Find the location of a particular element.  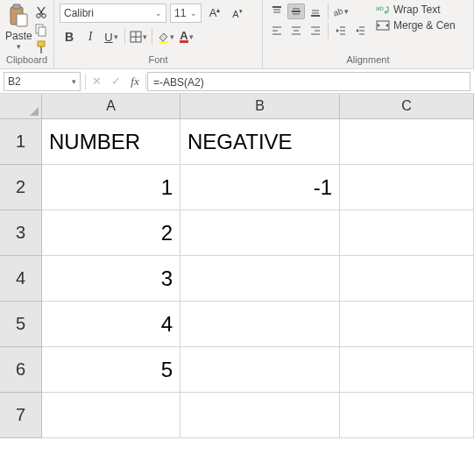

merge-center-button: Merge & Cen is located at coordinates (415, 25).